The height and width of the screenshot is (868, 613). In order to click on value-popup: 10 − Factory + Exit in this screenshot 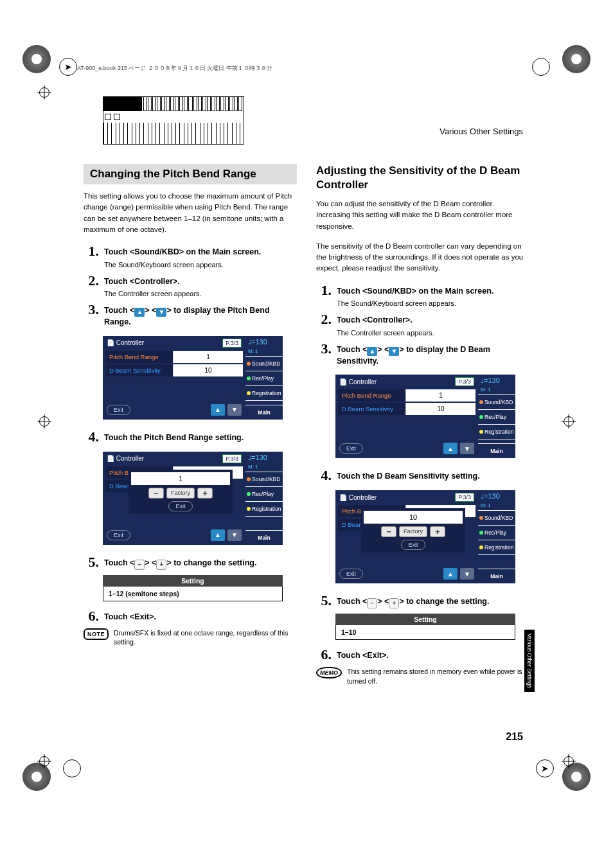, I will do `click(413, 531)`.